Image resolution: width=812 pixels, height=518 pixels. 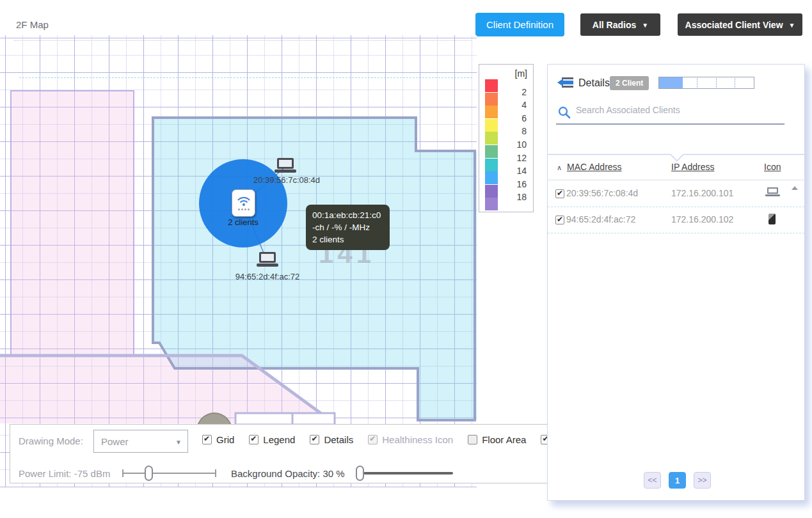 I want to click on ap-tooltip: 00:1a:eb:cb:21:c0 -ch / -% / -MHz 2 clie…, so click(x=348, y=228).